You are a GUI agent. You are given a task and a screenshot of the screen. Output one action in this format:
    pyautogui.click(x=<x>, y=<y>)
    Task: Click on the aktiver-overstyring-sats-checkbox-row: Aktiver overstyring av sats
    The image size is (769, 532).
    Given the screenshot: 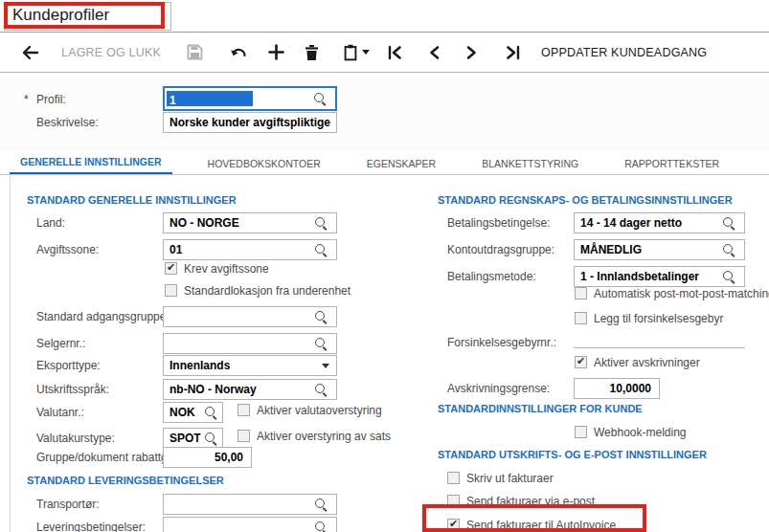 What is the action you would take?
    pyautogui.click(x=314, y=436)
    